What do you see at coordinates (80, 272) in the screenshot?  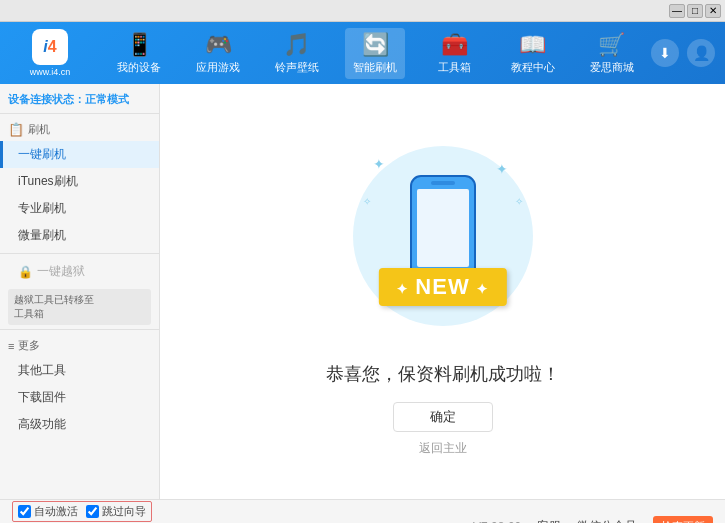 I see `sidebar-item-jailbreak-disabled: 🔒 一键越狱` at bounding box center [80, 272].